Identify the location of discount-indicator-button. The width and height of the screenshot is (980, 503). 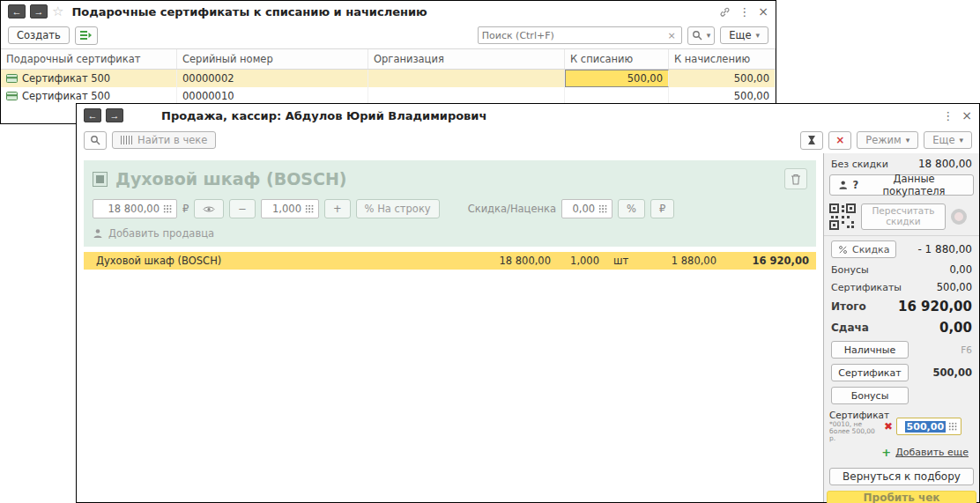
(959, 217).